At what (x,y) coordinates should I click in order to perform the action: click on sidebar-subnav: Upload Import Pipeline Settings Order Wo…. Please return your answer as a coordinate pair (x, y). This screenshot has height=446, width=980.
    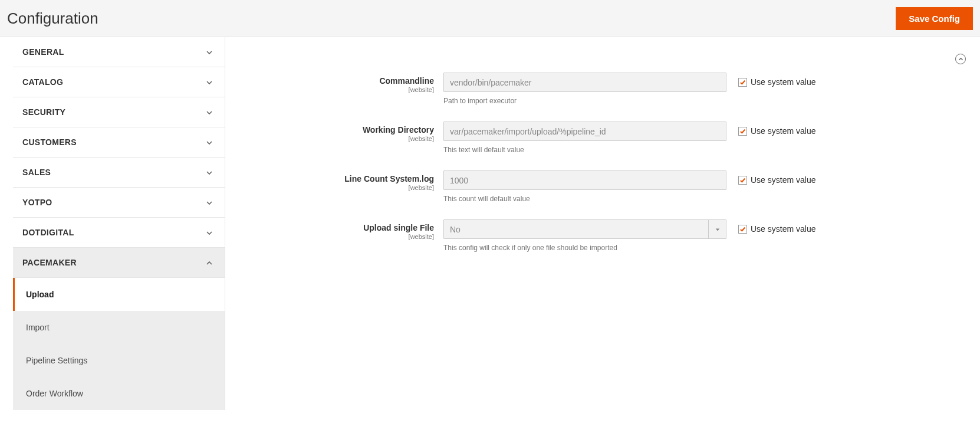
    Looking at the image, I should click on (119, 344).